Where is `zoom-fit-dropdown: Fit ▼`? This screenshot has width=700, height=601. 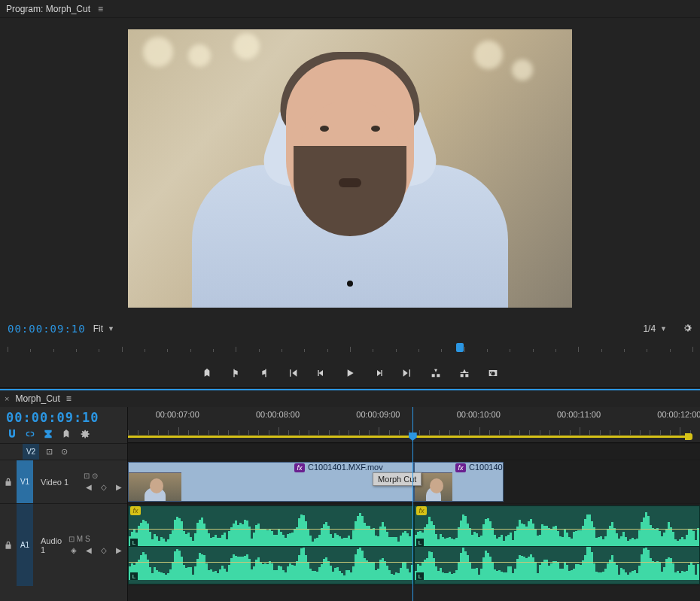
zoom-fit-dropdown: Fit ▼ is located at coordinates (104, 329).